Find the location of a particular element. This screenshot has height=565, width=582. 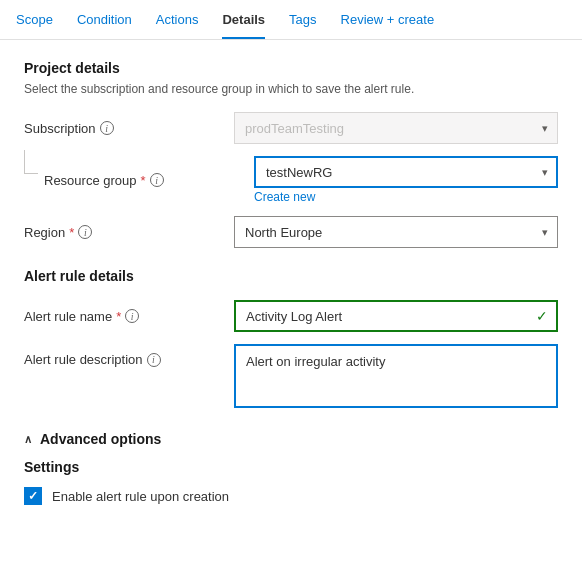

alert-rule-name-required: * is located at coordinates (118, 316).